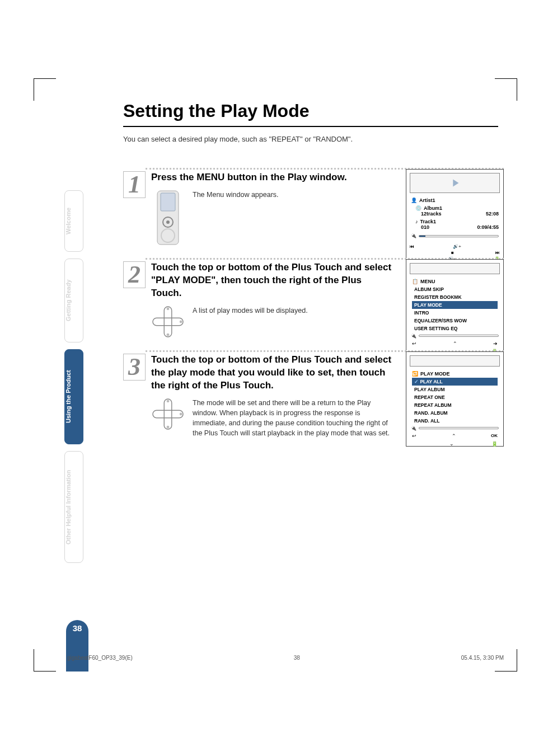 The image size is (534, 756). I want to click on menu-item: REGISTER BOOKMK, so click(455, 297).